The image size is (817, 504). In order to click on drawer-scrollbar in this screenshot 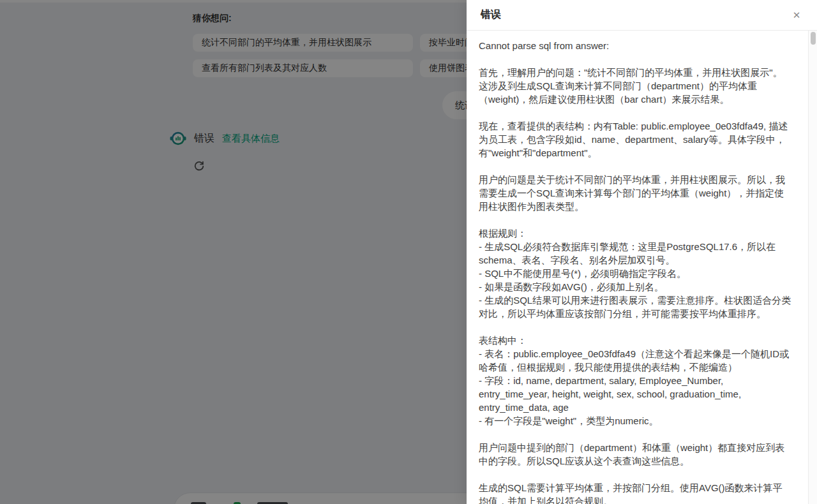, I will do `click(813, 267)`.